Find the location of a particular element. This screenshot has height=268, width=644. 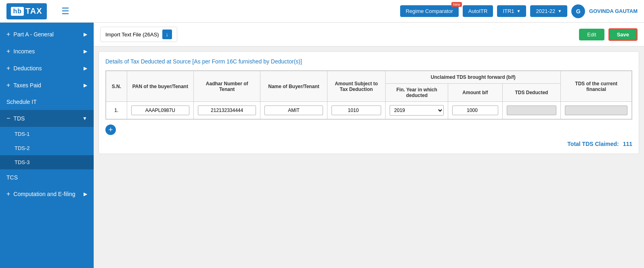

itr-dropdown-button: ITR1 ▼ is located at coordinates (512, 11).